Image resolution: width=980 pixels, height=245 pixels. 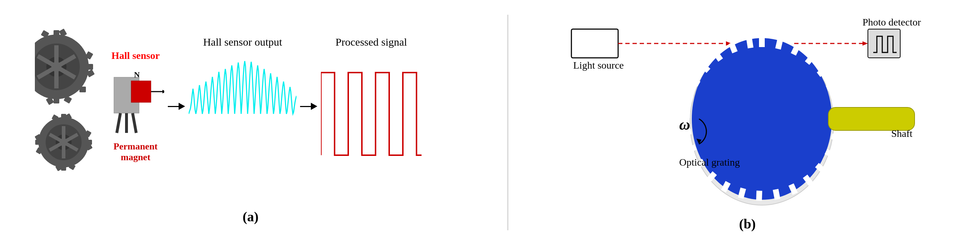 I want to click on svg-text: Light source, so click(x=599, y=65).